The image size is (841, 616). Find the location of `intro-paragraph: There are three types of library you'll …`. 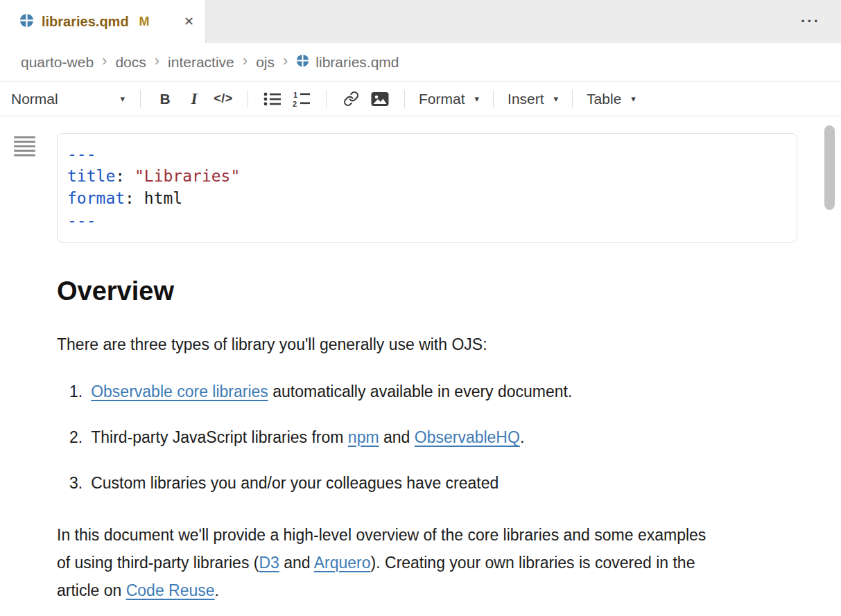

intro-paragraph: There are three types of library you'll … is located at coordinates (449, 344).